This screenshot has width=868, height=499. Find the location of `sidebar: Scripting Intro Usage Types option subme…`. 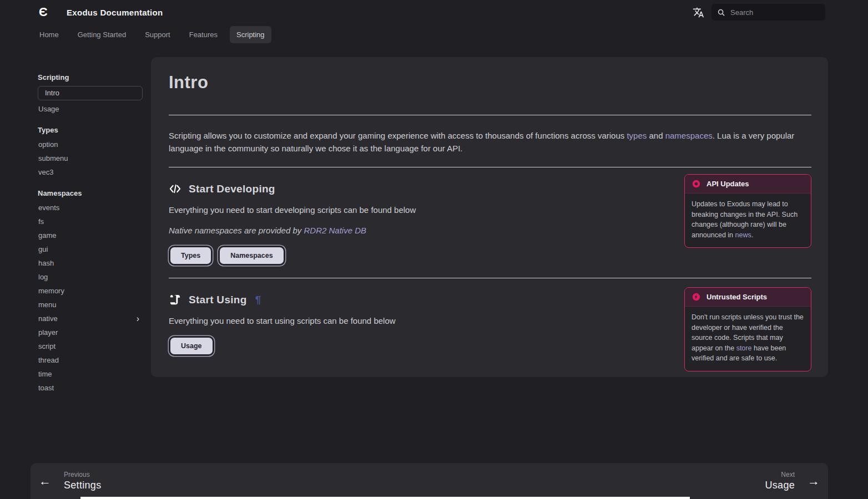

sidebar: Scripting Intro Usage Types option subme… is located at coordinates (90, 236).